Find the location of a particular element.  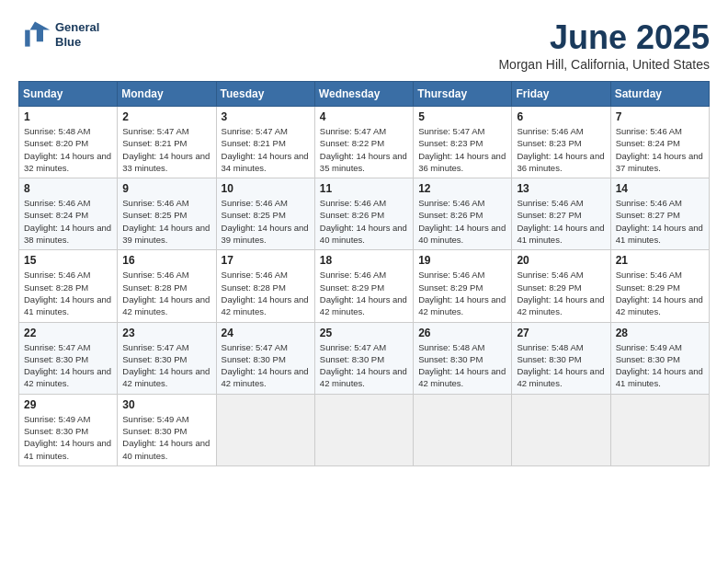

calendar-cell: 8 Sunrise: 5:46 AM Sunset: 8:24 PM Dayli… is located at coordinates (68, 214).